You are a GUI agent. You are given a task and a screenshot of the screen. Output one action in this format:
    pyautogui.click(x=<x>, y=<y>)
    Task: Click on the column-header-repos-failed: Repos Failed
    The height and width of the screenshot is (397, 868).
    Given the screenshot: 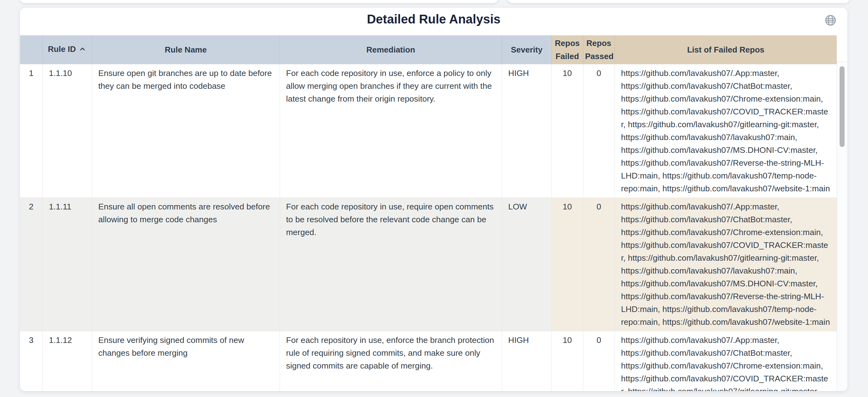 What is the action you would take?
    pyautogui.click(x=567, y=50)
    